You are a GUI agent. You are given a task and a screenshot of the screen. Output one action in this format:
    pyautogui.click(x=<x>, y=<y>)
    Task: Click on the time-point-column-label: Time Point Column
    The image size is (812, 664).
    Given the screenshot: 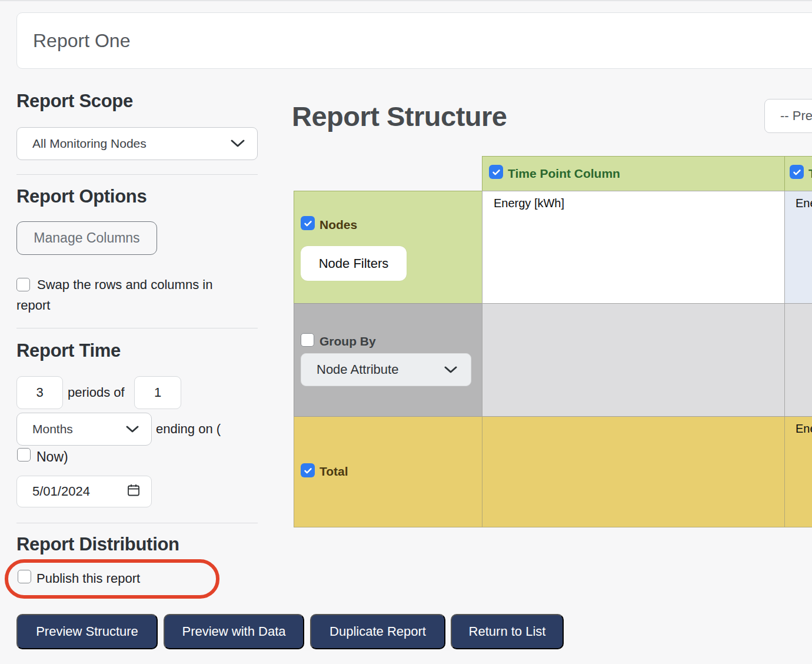 What is the action you would take?
    pyautogui.click(x=564, y=174)
    